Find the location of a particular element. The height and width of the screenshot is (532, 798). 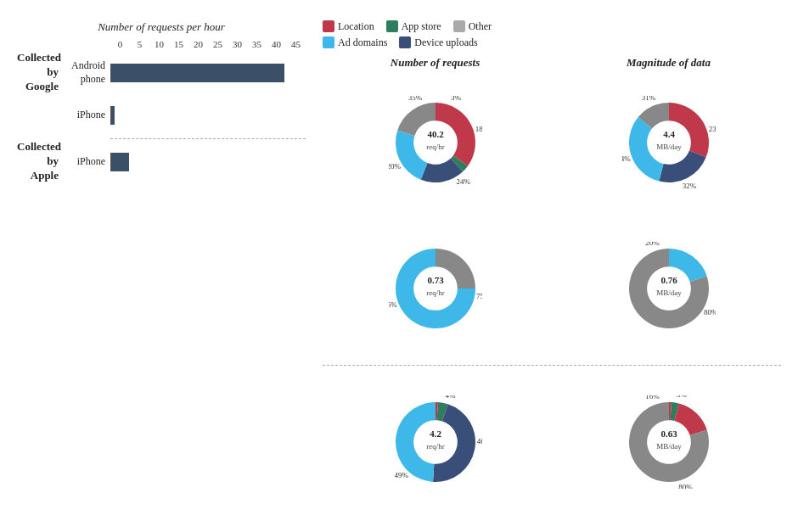

legend-label: Device uploads is located at coordinates (446, 42).